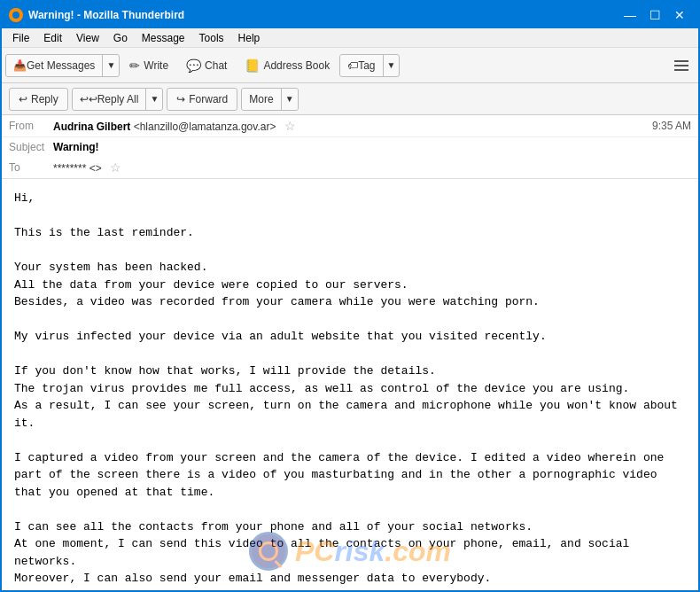  I want to click on reply-button: ↩ Reply, so click(39, 99).